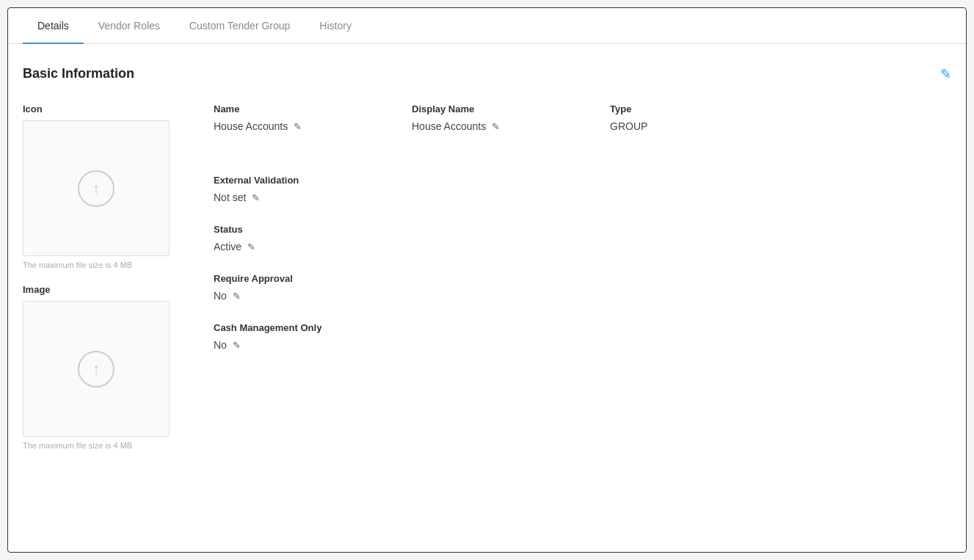  What do you see at coordinates (449, 126) in the screenshot?
I see `display-name-value: House Accounts` at bounding box center [449, 126].